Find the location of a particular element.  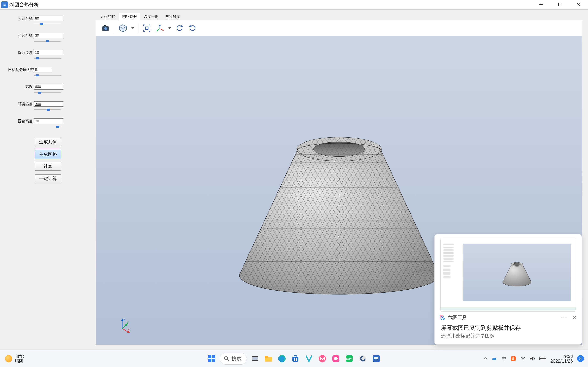

maximize-button is located at coordinates (560, 5).